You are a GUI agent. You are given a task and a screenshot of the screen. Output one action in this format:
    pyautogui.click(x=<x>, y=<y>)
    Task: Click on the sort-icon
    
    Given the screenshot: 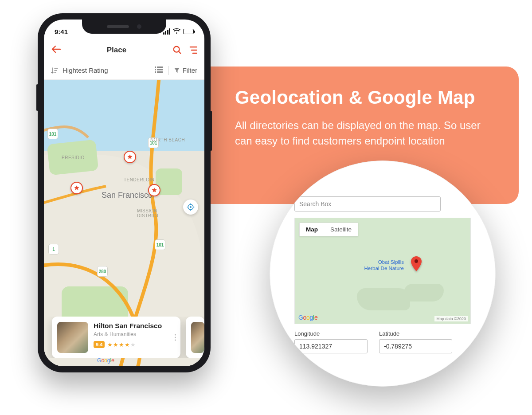 What is the action you would take?
    pyautogui.click(x=55, y=70)
    